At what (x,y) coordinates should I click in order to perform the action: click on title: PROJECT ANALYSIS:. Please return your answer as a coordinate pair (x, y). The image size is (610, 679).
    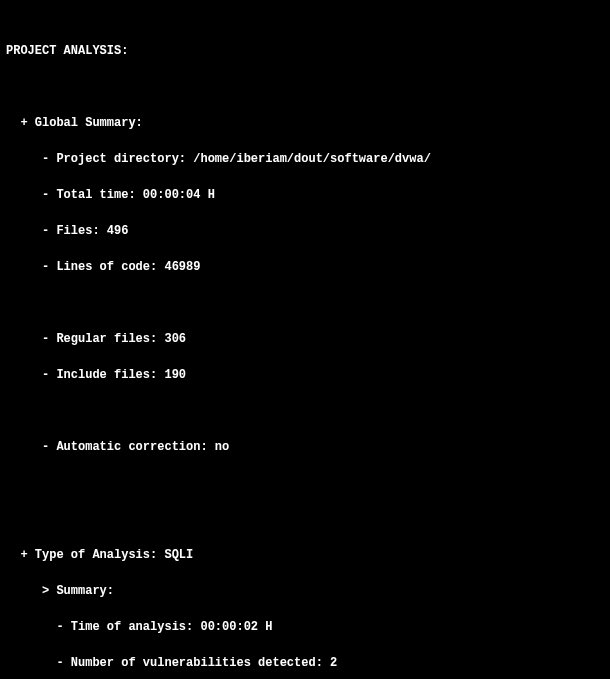
    Looking at the image, I should click on (305, 51).